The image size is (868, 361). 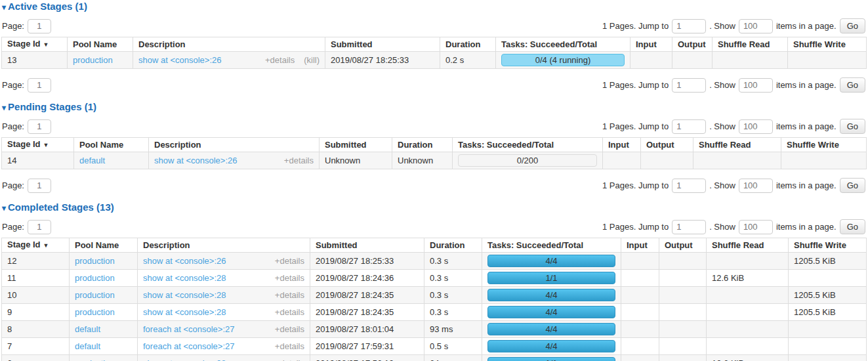 I want to click on progress-label: 4/4, so click(x=551, y=329).